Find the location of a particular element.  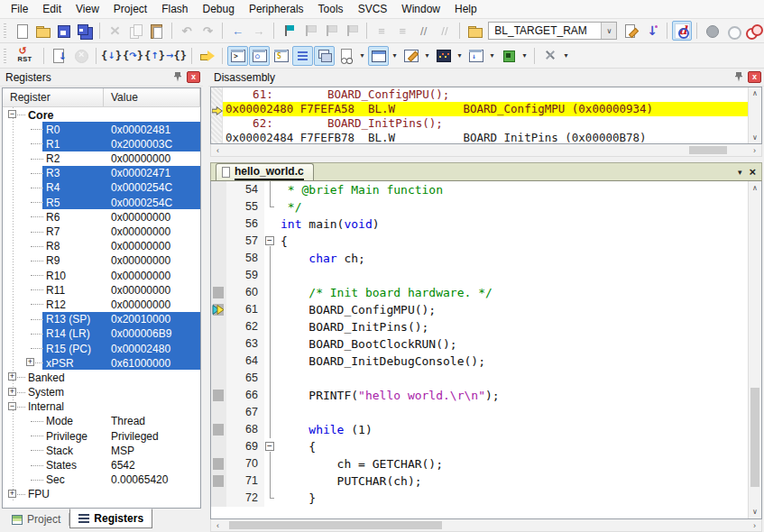

combo-dropdown-icon: ∨ is located at coordinates (608, 31).